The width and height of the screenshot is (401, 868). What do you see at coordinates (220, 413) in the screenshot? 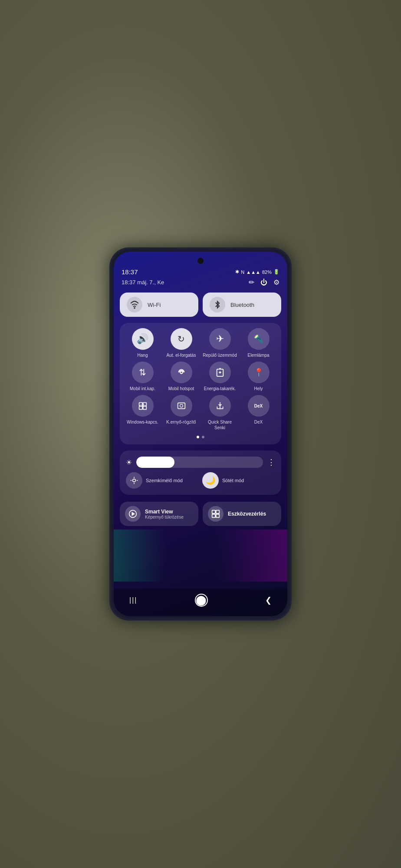
I see `grid-item-quickshare: Quick Share Senki` at bounding box center [220, 413].